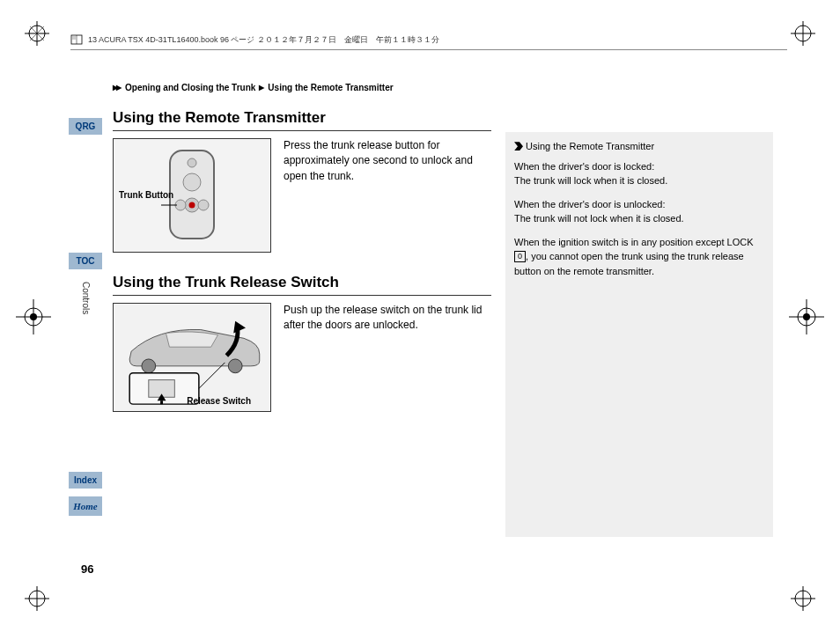 This screenshot has width=840, height=632. I want to click on chevron-icon, so click(519, 146).